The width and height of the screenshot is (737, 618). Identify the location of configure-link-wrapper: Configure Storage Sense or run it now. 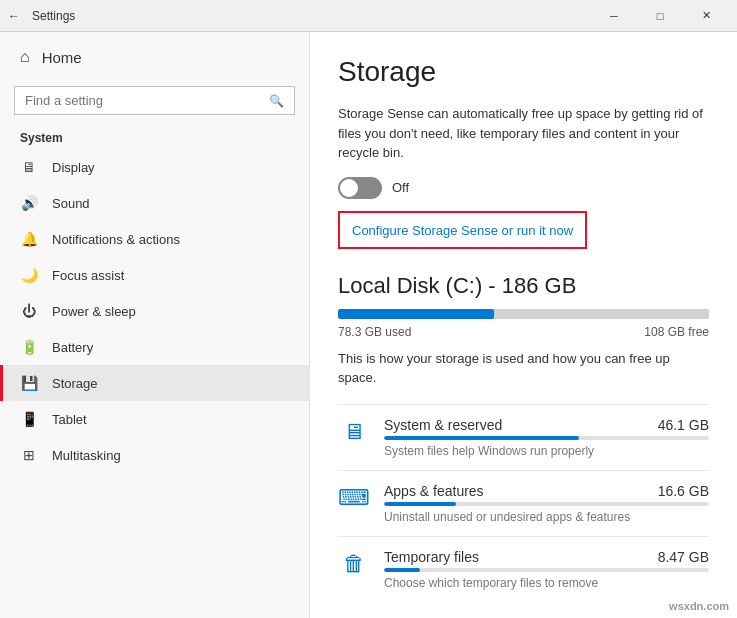
(462, 230).